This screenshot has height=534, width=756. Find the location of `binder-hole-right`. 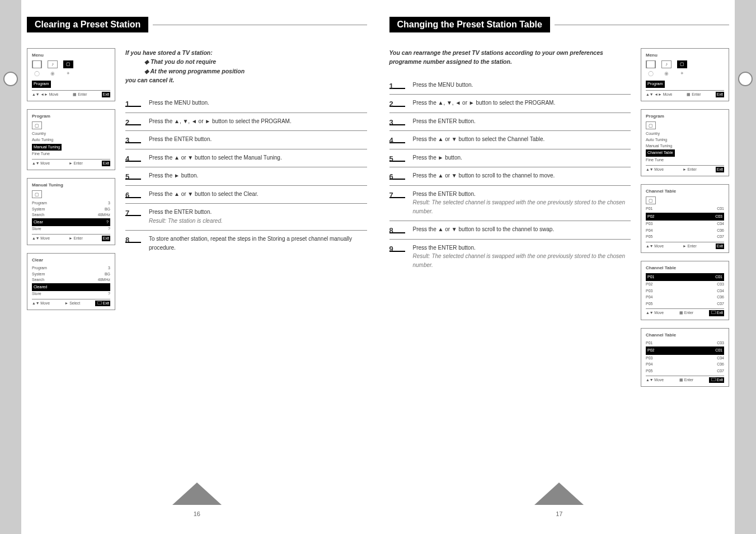

binder-hole-right is located at coordinates (745, 79).